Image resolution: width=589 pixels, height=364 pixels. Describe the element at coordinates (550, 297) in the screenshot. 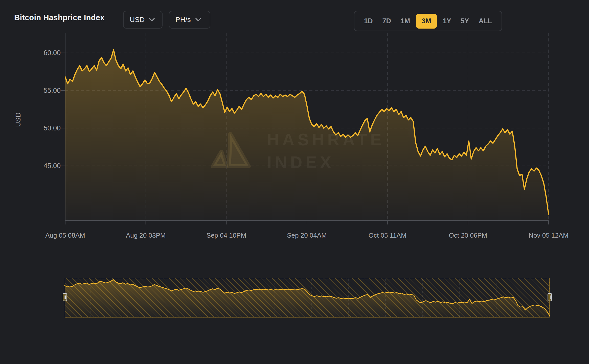

I see `navigator-right-handle` at that location.